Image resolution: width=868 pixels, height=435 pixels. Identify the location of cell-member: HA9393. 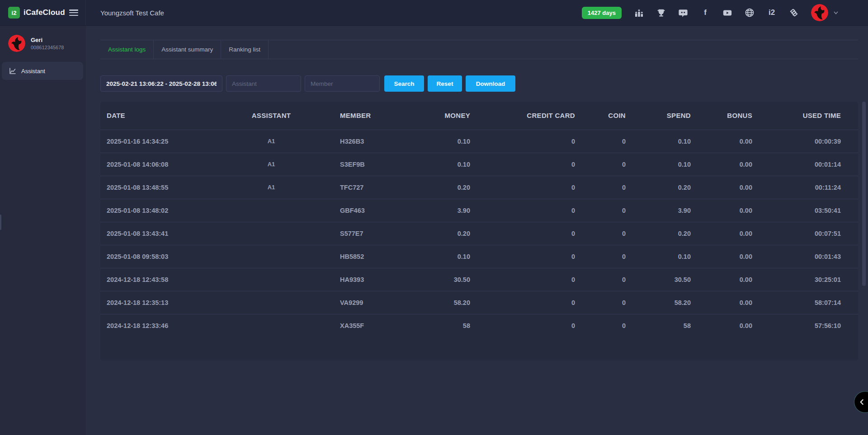
(353, 279).